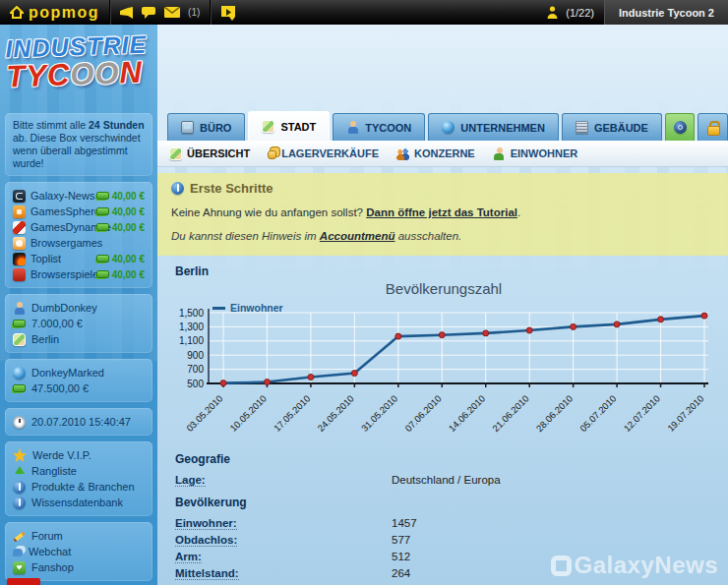 This screenshot has height=585, width=728. I want to click on tutorial-link: Dann öffne jetzt das Tutorial, so click(442, 212).